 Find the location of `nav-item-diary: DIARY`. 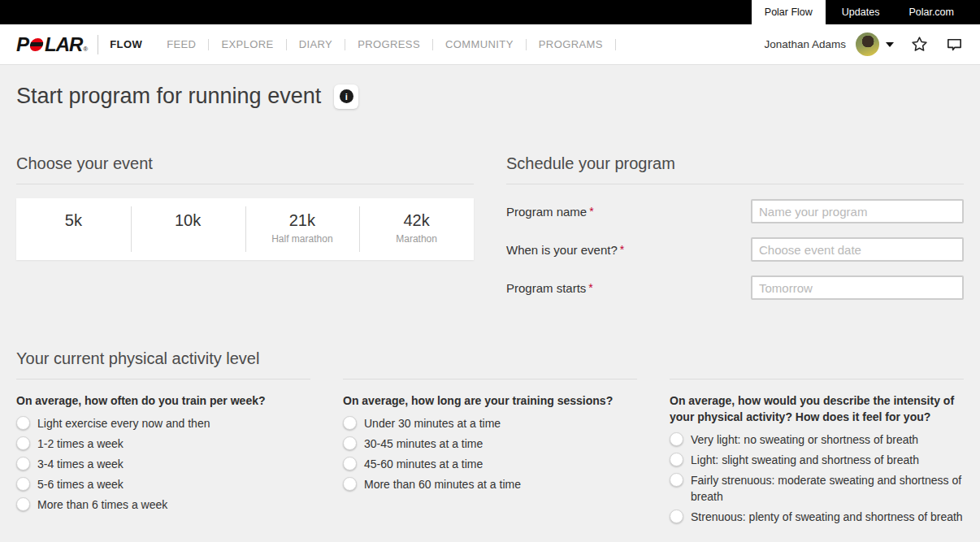

nav-item-diary: DIARY is located at coordinates (316, 44).